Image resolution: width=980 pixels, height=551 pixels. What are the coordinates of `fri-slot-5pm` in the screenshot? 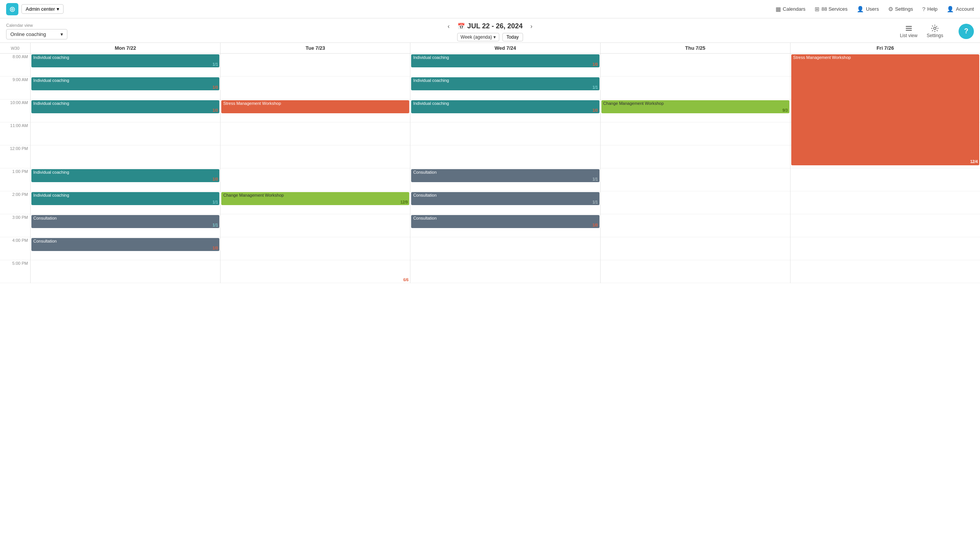 It's located at (885, 272).